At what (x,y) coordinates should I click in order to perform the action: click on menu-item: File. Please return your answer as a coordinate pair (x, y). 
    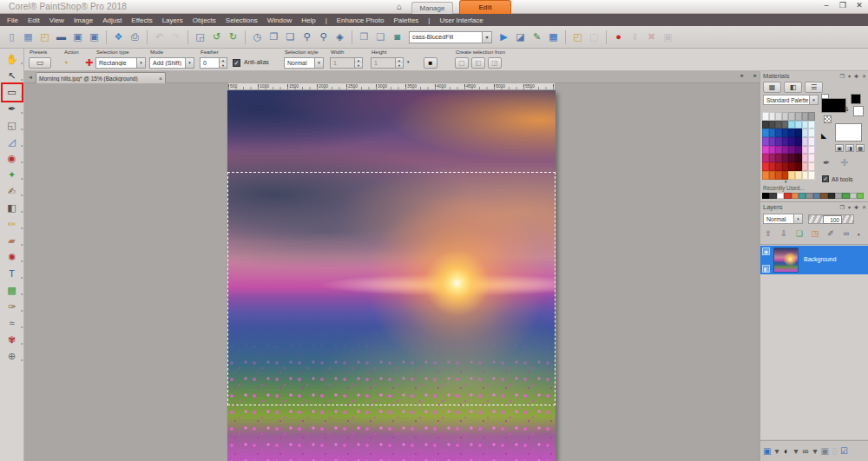
    Looking at the image, I should click on (12, 21).